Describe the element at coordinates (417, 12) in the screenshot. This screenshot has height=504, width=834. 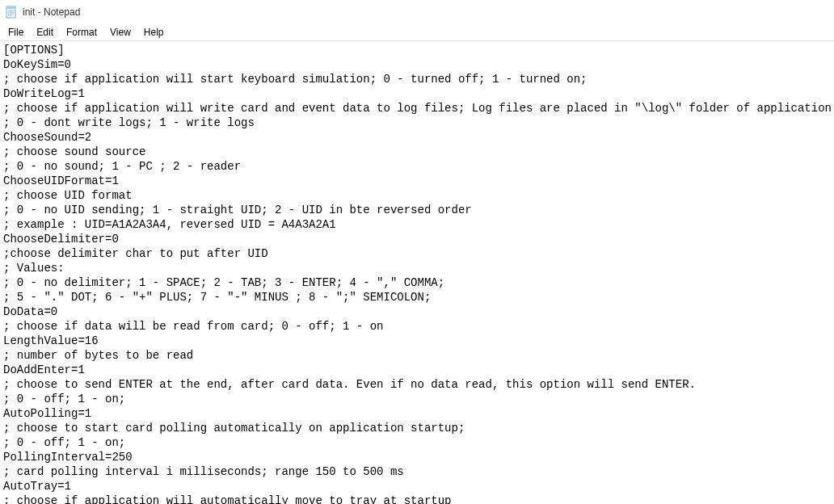
I see `titlebar: init - Notepad` at that location.